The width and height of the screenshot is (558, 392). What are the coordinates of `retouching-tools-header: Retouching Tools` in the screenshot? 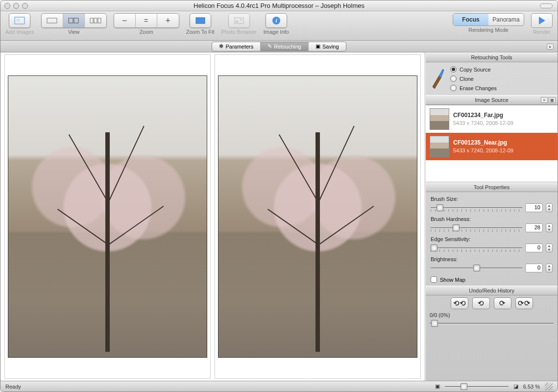 It's located at (492, 57).